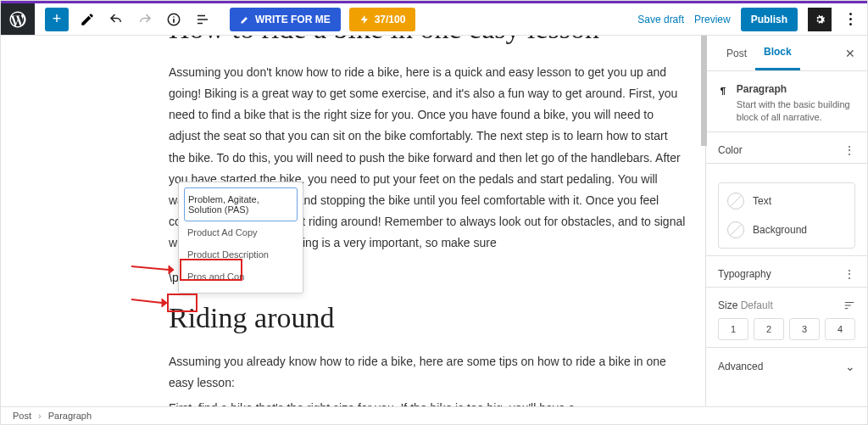 The width and height of the screenshot is (868, 425). I want to click on edit-mode-icon, so click(87, 20).